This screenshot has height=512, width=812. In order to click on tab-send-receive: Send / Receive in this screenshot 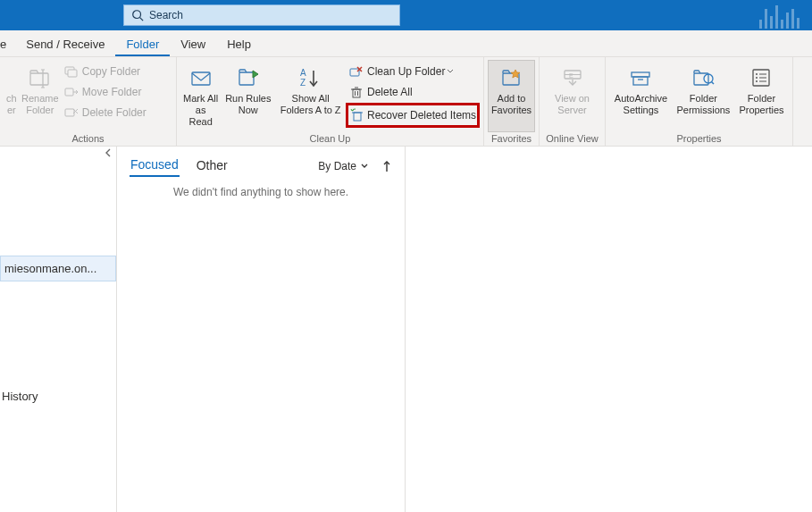, I will do `click(65, 45)`.